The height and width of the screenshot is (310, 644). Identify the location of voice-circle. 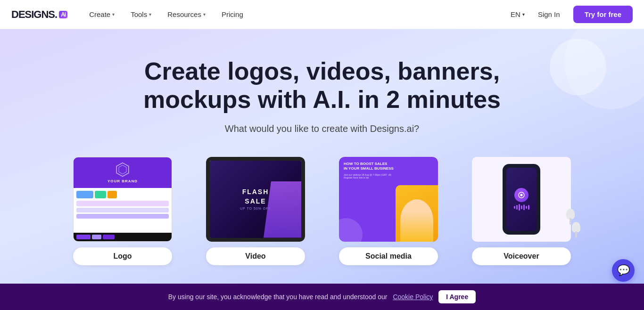
(521, 195).